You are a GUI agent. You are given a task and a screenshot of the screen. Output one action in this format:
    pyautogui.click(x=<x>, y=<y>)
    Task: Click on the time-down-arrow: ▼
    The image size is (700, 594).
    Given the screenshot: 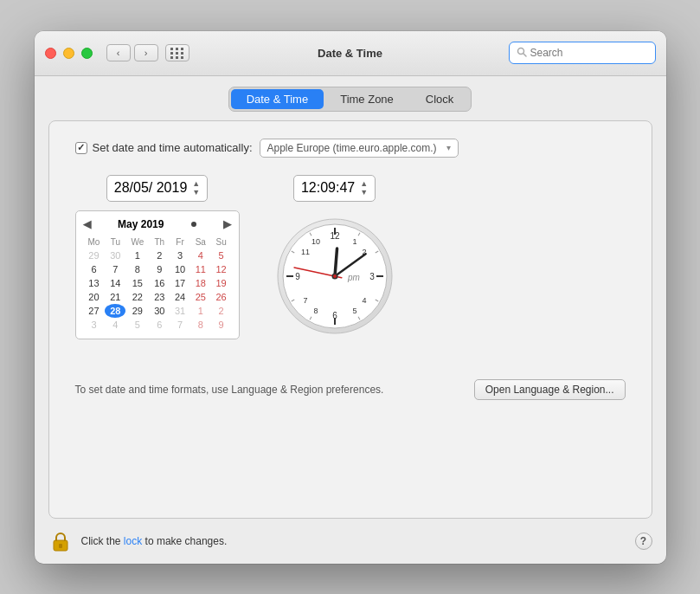 What is the action you would take?
    pyautogui.click(x=363, y=192)
    